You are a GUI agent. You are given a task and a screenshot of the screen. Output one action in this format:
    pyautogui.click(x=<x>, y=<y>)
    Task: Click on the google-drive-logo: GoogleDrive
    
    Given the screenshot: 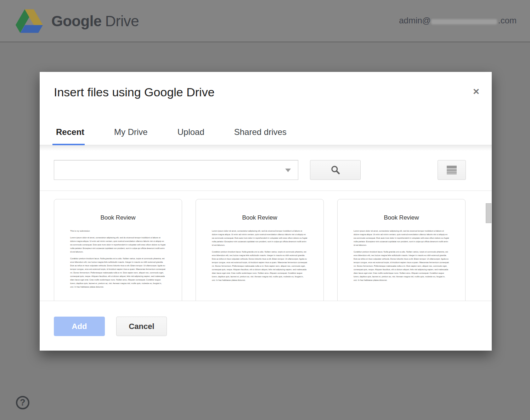 What is the action you would take?
    pyautogui.click(x=77, y=21)
    